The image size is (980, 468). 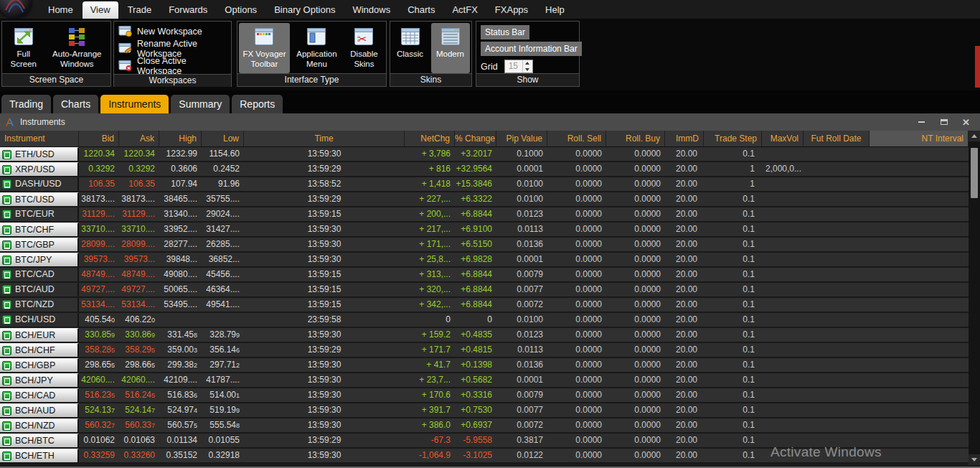 I want to click on modern-skin-button: Modern, so click(x=451, y=48).